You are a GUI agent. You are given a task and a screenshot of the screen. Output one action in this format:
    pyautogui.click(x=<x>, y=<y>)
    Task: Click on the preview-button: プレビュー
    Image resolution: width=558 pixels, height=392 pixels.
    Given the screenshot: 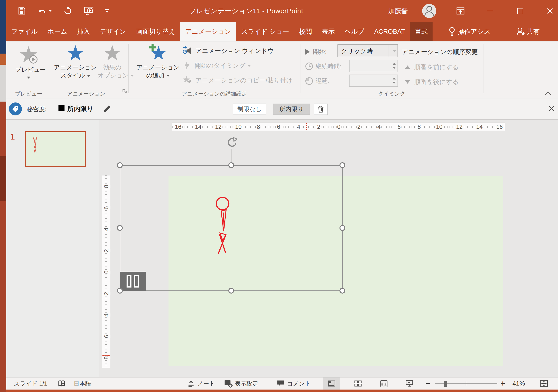 What is the action you would take?
    pyautogui.click(x=29, y=62)
    